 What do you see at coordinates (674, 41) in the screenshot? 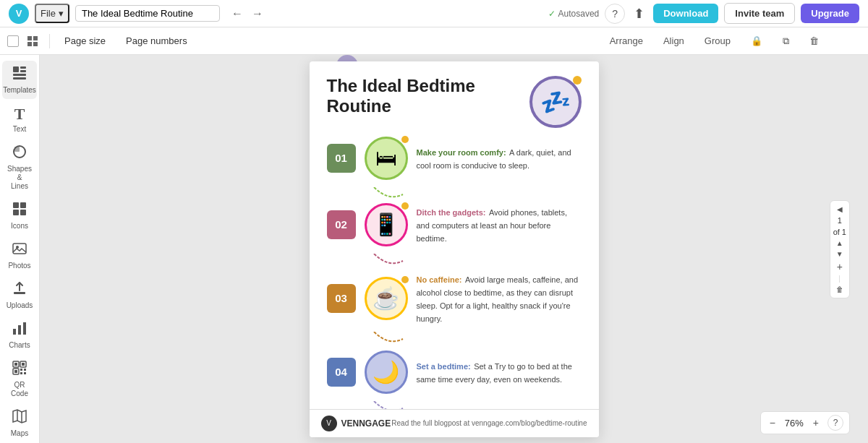
I see `align-button: Align` at bounding box center [674, 41].